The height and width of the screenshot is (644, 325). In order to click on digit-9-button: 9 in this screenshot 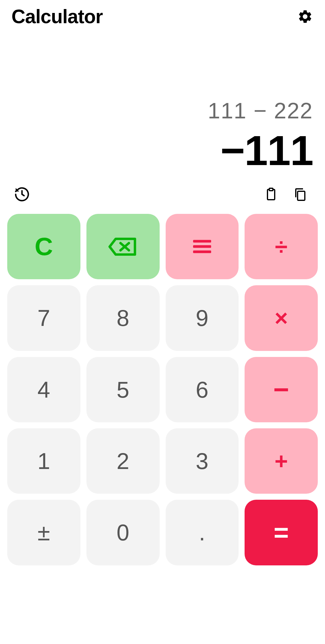, I will do `click(202, 318)`.